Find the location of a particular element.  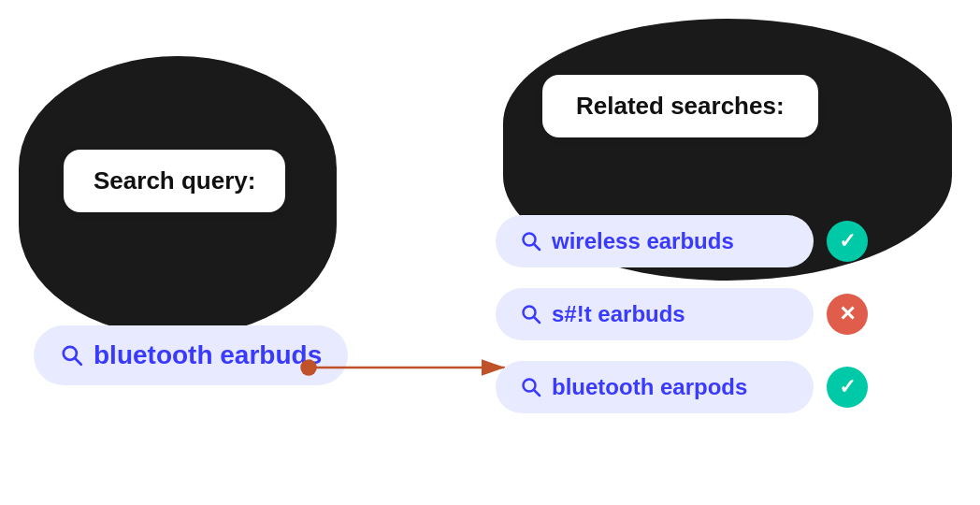

query-pill-text: bluetooth earbuds is located at coordinates (208, 355).